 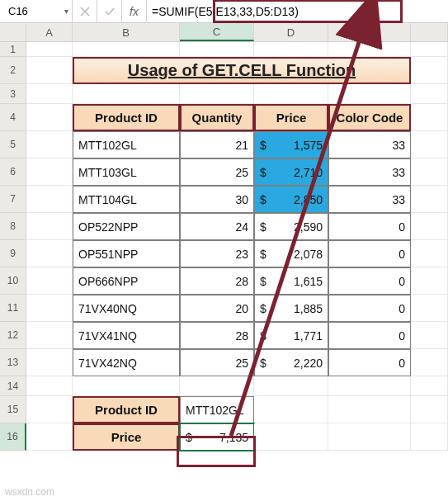 What do you see at coordinates (126, 117) in the screenshot?
I see `header-product-id: Product ID` at bounding box center [126, 117].